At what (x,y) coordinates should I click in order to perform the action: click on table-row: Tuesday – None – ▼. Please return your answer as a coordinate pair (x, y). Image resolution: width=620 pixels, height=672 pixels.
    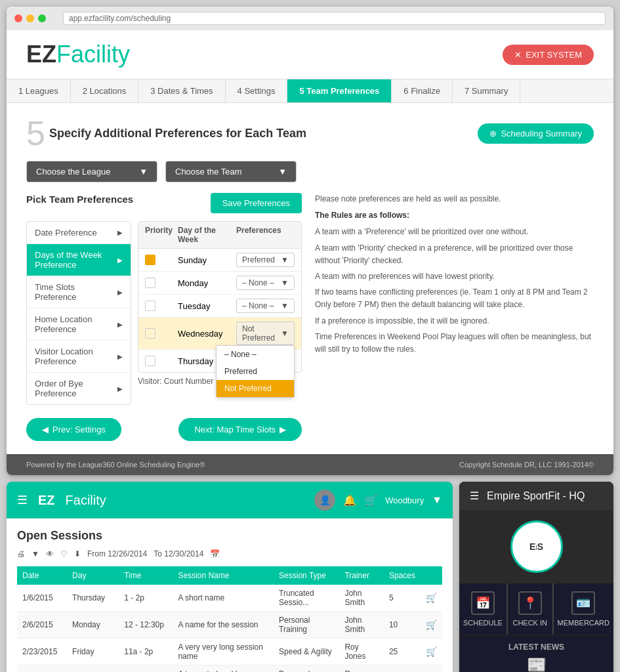
    Looking at the image, I should click on (220, 306).